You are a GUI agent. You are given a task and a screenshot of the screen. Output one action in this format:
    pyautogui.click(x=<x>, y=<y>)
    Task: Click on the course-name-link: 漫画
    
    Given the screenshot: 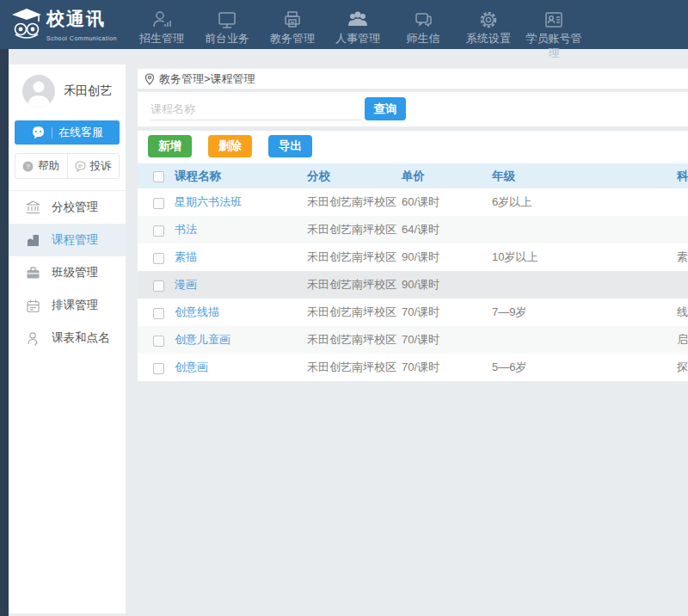 What is the action you would take?
    pyautogui.click(x=241, y=285)
    